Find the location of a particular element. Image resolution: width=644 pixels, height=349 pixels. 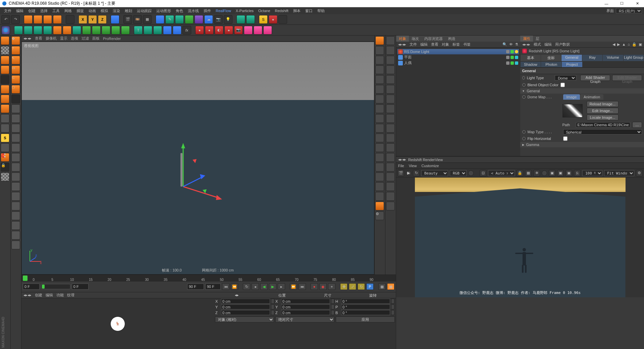

lt-arrow-icon: ↖ is located at coordinates (16, 60).